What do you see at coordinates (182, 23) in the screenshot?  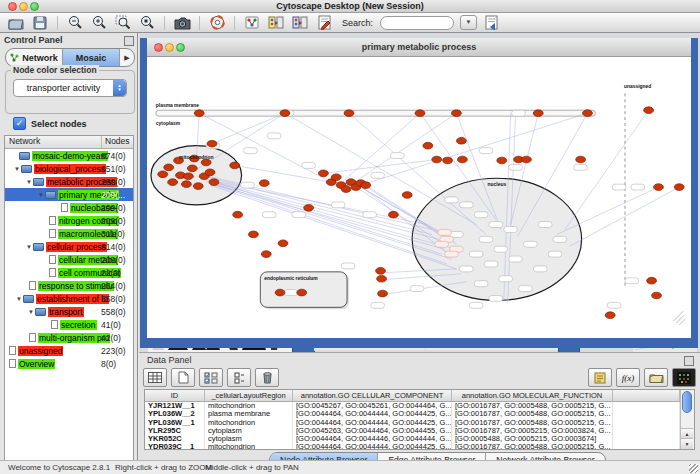 I see `snapshot-icon` at bounding box center [182, 23].